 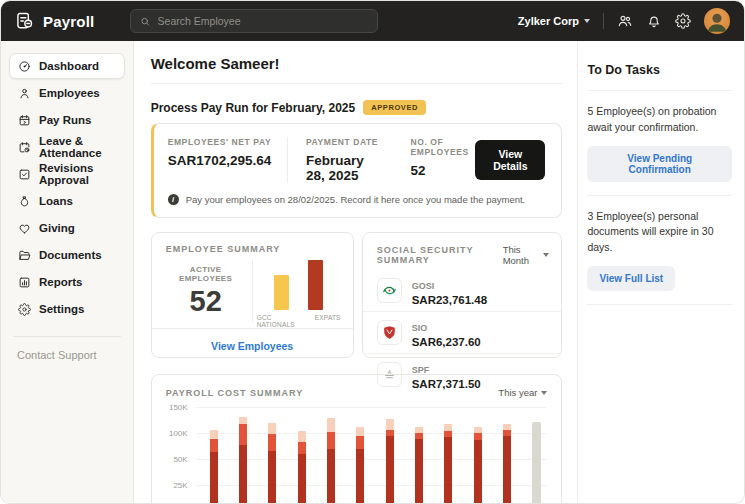 What do you see at coordinates (357, 439) in the screenshot?
I see `payroll-cost-card: PAYROLL COST SUMMARY This year 150K 100K…` at bounding box center [357, 439].